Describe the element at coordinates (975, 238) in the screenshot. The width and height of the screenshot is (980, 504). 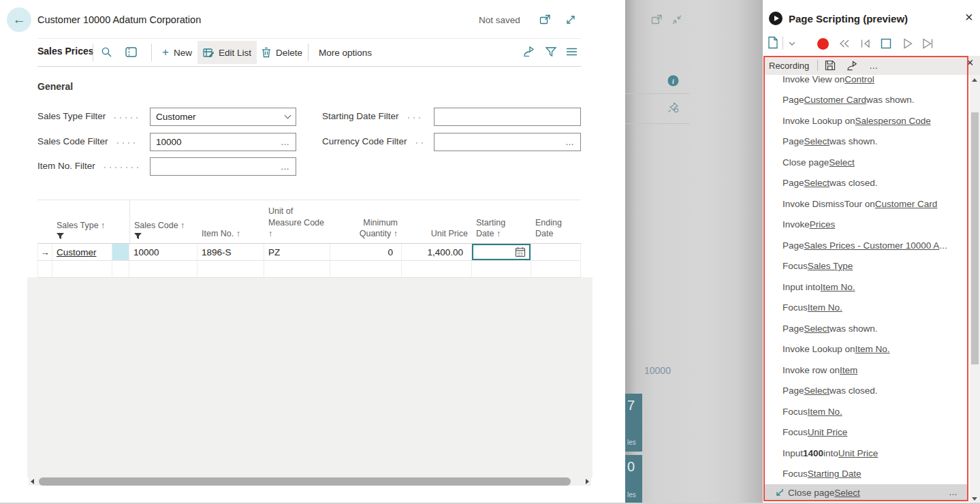
I see `vertical-scrollbar-thumb` at that location.